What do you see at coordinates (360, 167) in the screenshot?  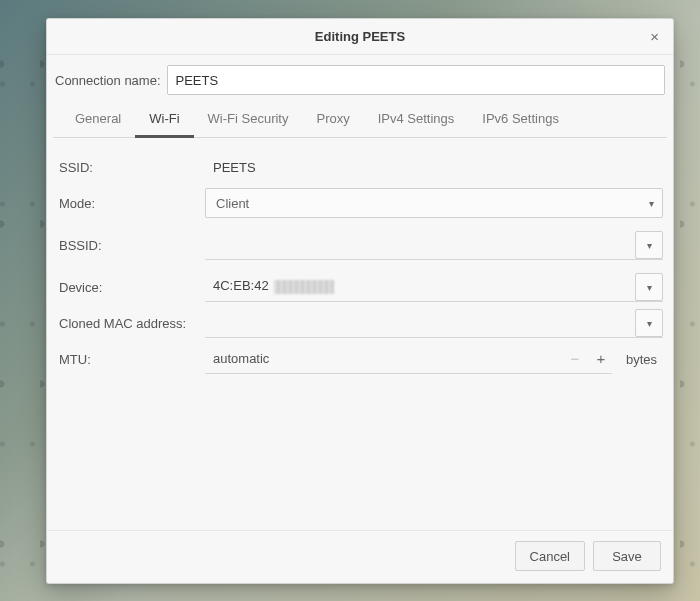 I see `ssid-row: SSID: PEETS` at bounding box center [360, 167].